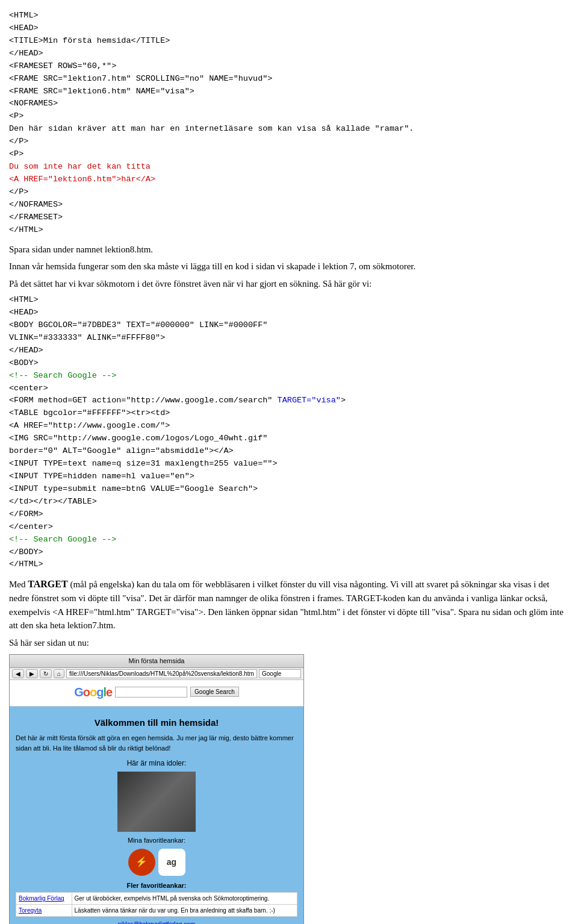 This screenshot has width=578, height=924. Describe the element at coordinates (289, 167) in the screenshot. I see `code-line-red: Du som inte har det kan titta` at that location.